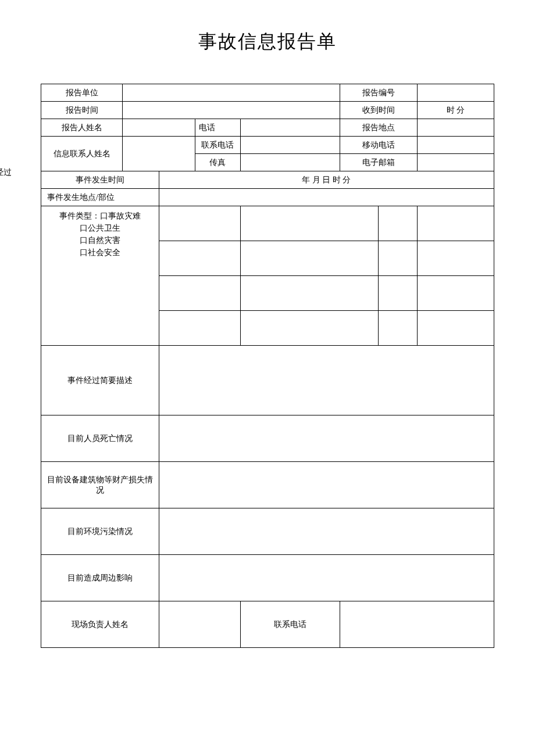 The image size is (535, 756). What do you see at coordinates (268, 578) in the screenshot?
I see `table-row: 目前造成周边影响` at bounding box center [268, 578].